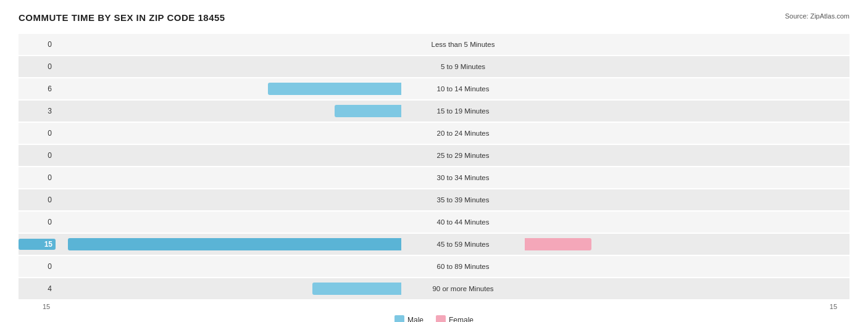 The height and width of the screenshot is (322, 868). What do you see at coordinates (463, 89) in the screenshot?
I see `row-label: 10 to 14 Minutes` at bounding box center [463, 89].